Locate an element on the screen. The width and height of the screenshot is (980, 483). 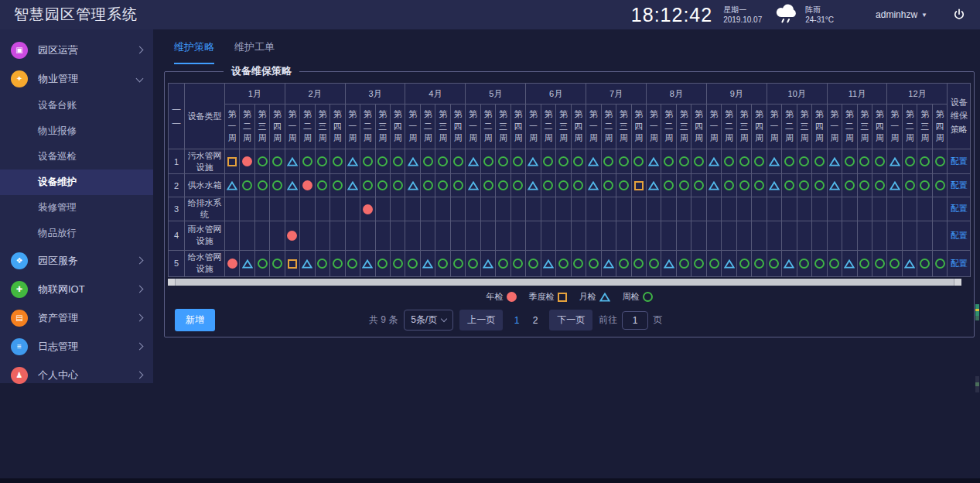
sidebar-item-log-management: ≡日志管理 is located at coordinates (77, 347).